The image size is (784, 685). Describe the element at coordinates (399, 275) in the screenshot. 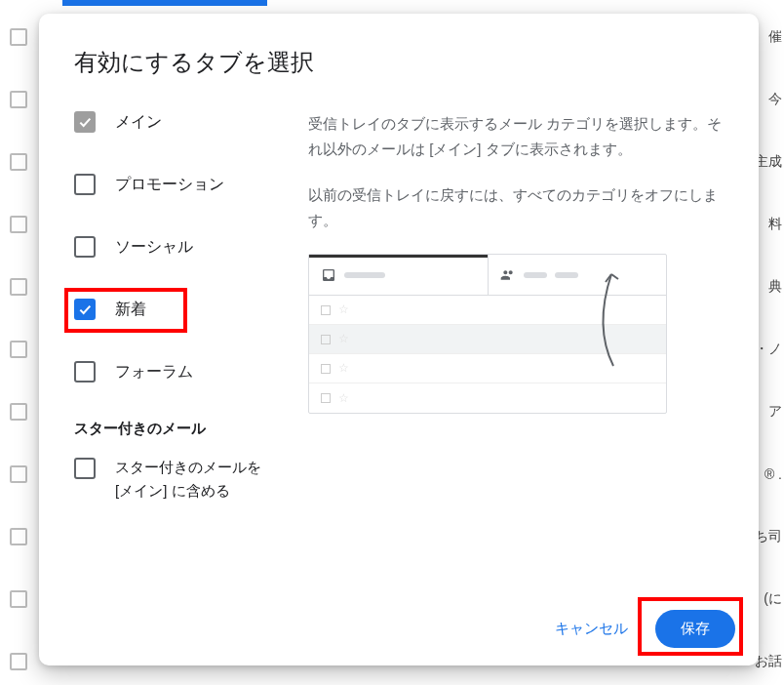

I see `illus-tab-primary` at that location.